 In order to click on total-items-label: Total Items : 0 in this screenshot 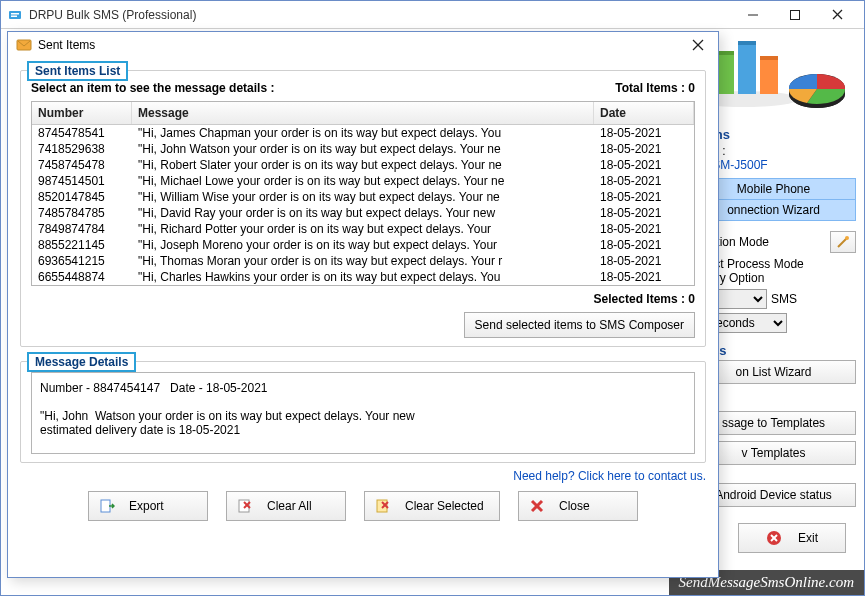, I will do `click(655, 88)`.